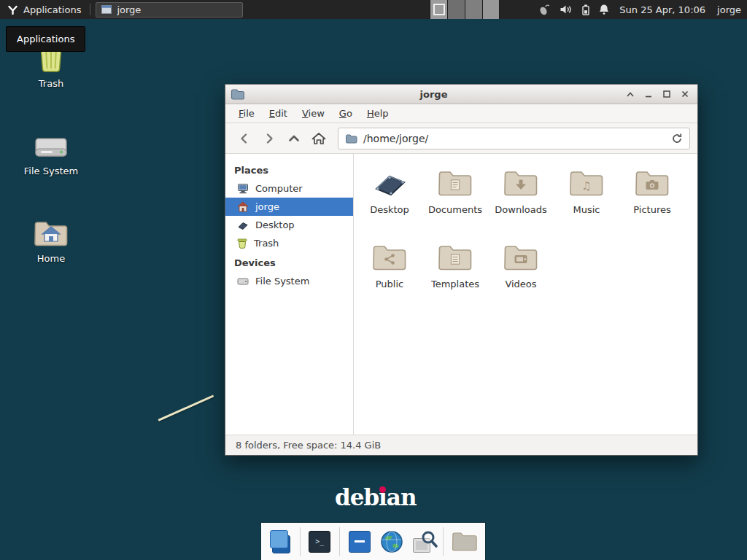 The image size is (747, 560). What do you see at coordinates (378, 114) in the screenshot?
I see `menu-help: Help` at bounding box center [378, 114].